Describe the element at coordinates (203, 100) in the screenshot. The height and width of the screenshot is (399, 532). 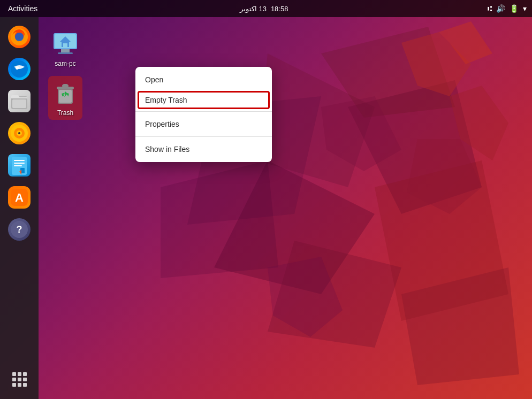
I see `context-menu-item-empty-trash: Empty Trash` at that location.